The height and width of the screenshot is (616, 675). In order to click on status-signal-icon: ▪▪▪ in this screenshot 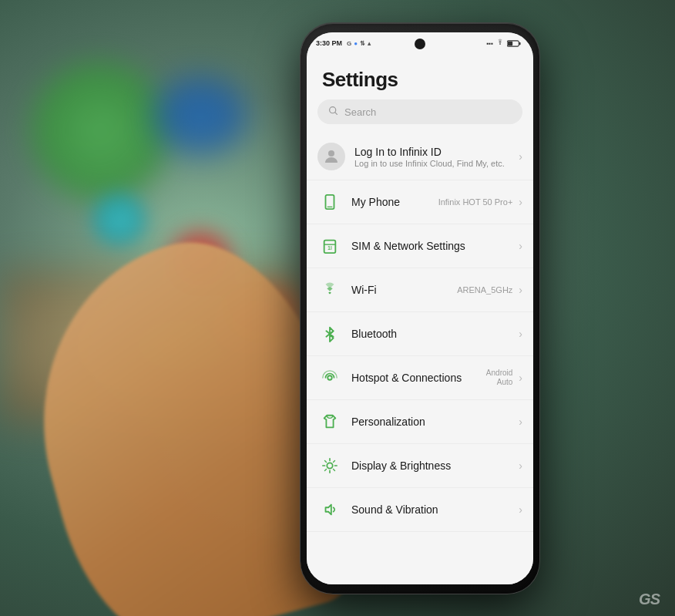, I will do `click(490, 43)`.